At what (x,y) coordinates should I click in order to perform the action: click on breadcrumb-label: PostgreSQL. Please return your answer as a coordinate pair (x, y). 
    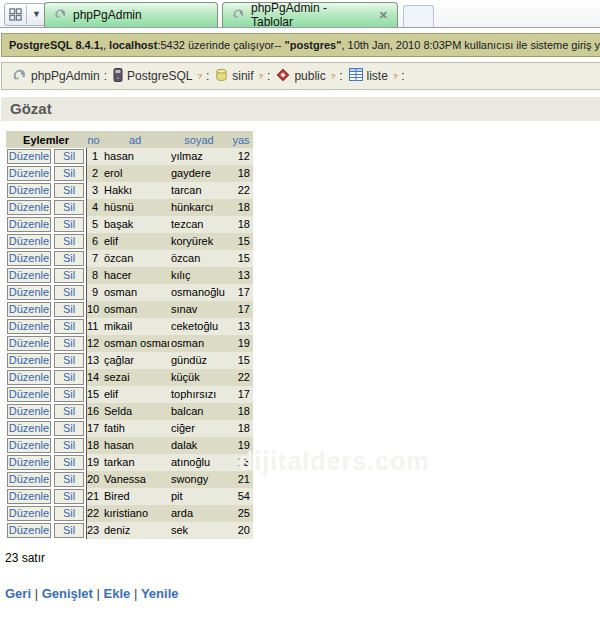
    Looking at the image, I should click on (160, 76).